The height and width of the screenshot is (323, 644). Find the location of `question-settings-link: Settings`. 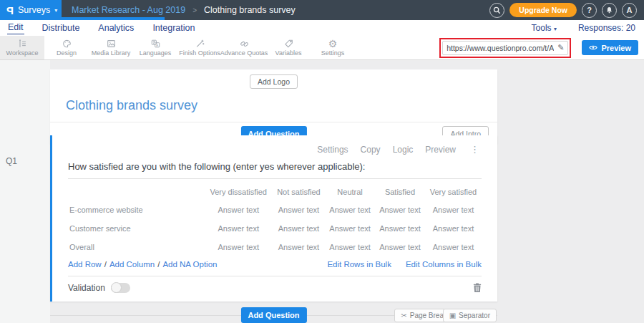

question-settings-link: Settings is located at coordinates (332, 150).